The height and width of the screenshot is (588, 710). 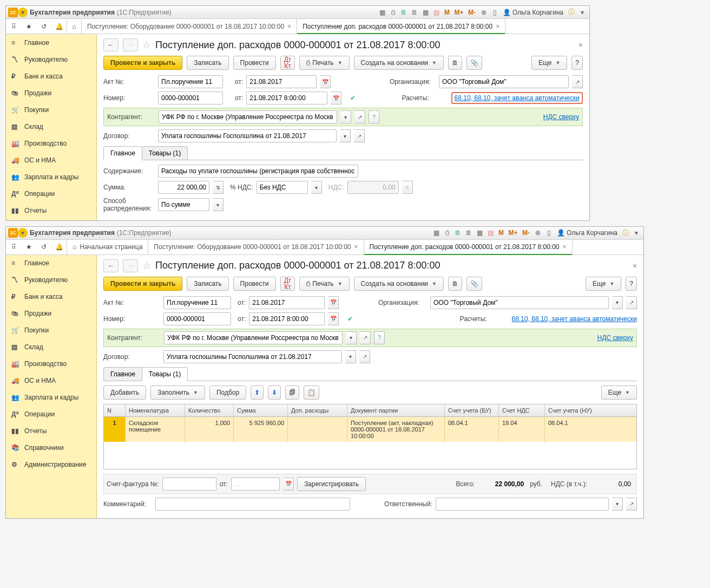 I want to click on zoom-icon: ⊕, so click(x=538, y=233).